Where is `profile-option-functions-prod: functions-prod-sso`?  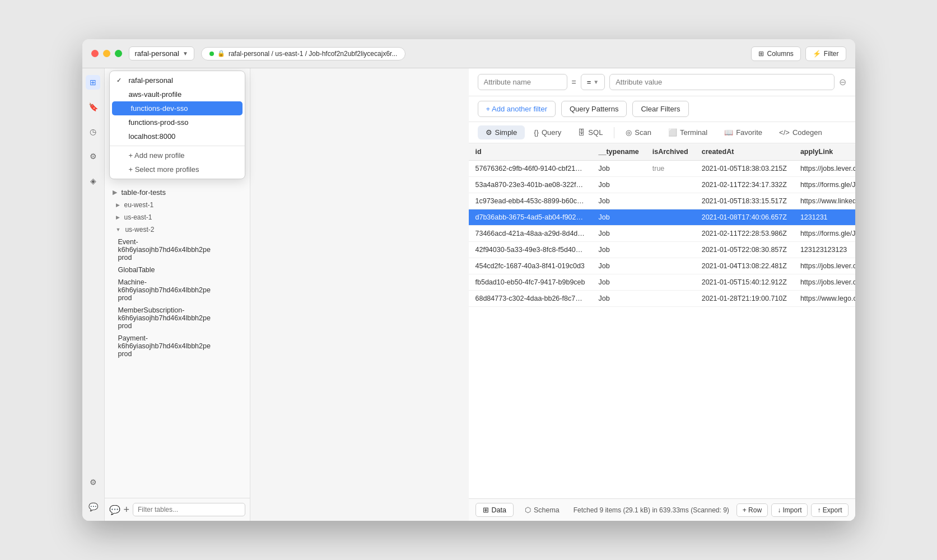
profile-option-functions-prod: functions-prod-sso is located at coordinates (177, 122).